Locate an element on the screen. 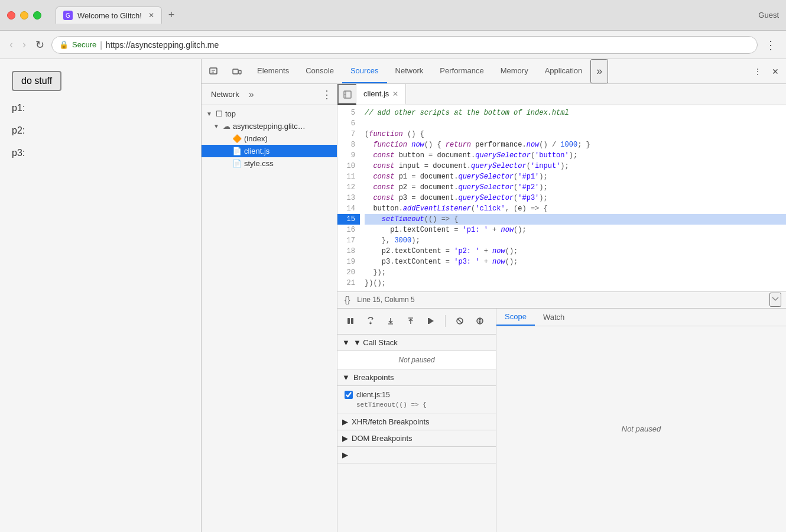 Image resolution: width=786 pixels, height=532 pixels. filetree-toolbar: Network » ⋮ is located at coordinates (269, 95).